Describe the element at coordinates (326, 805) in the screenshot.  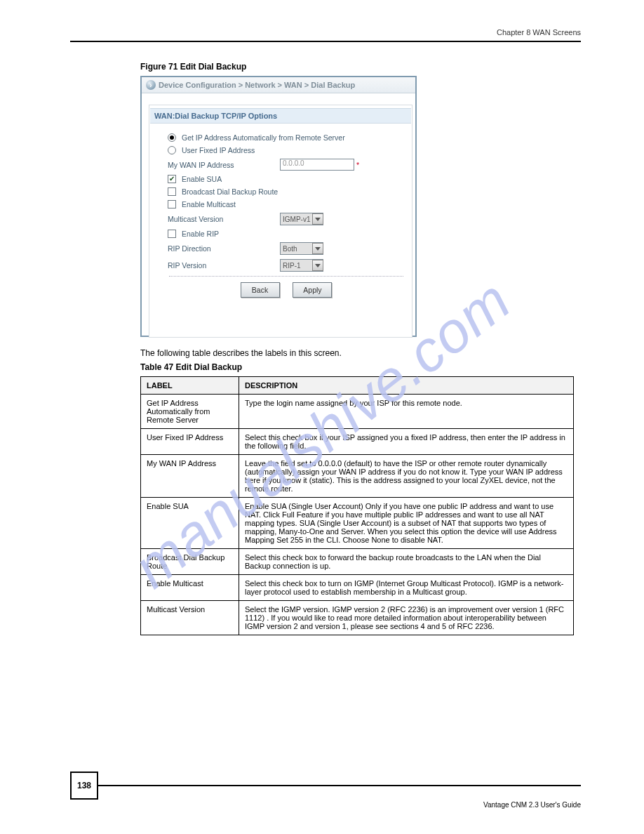
I see `footer-guide-text: Vantage CNM 2.3 User's Guide` at that location.